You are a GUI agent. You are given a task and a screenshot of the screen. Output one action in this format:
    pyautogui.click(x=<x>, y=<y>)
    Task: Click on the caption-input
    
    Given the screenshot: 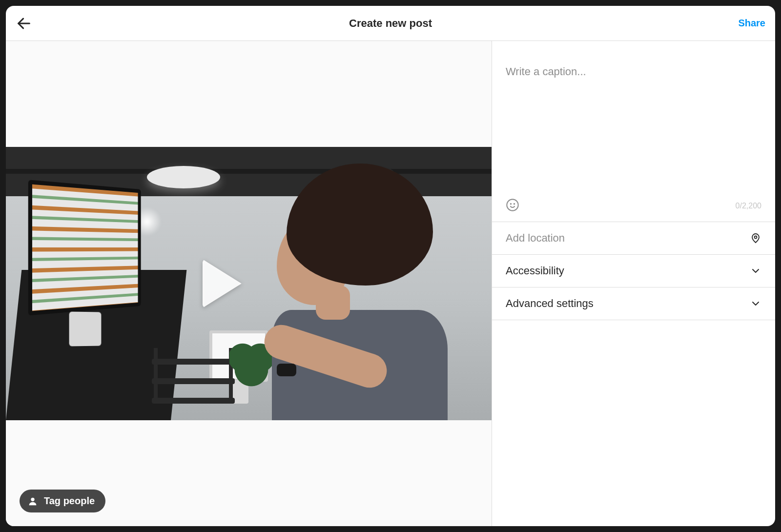 What is the action you would take?
    pyautogui.click(x=634, y=129)
    